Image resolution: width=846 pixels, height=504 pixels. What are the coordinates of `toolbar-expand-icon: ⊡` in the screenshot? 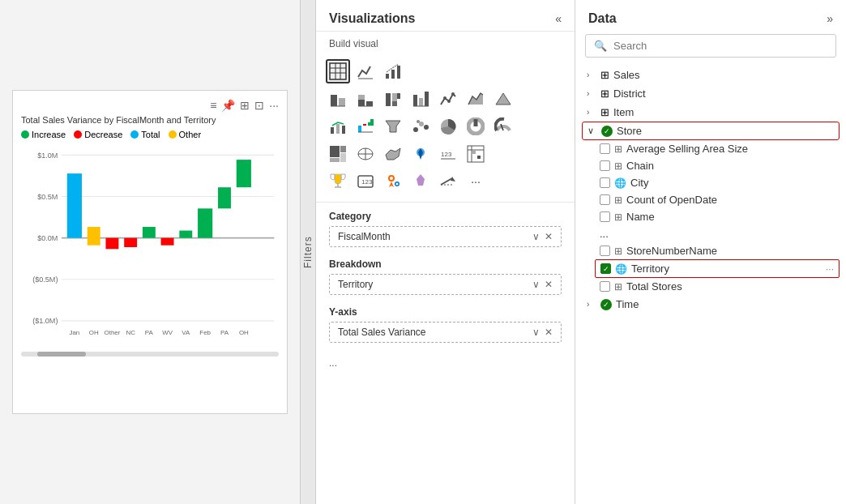 It's located at (259, 105).